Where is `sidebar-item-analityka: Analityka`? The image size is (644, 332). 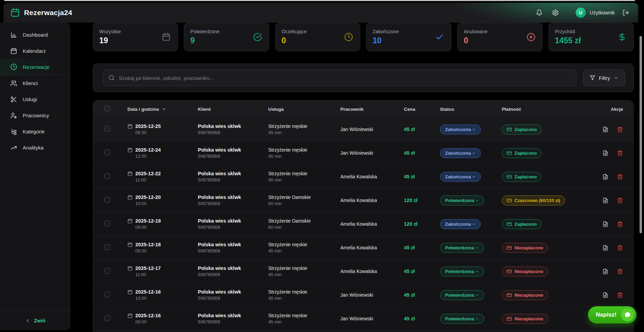 sidebar-item-analityka: Analityka is located at coordinates (35, 147).